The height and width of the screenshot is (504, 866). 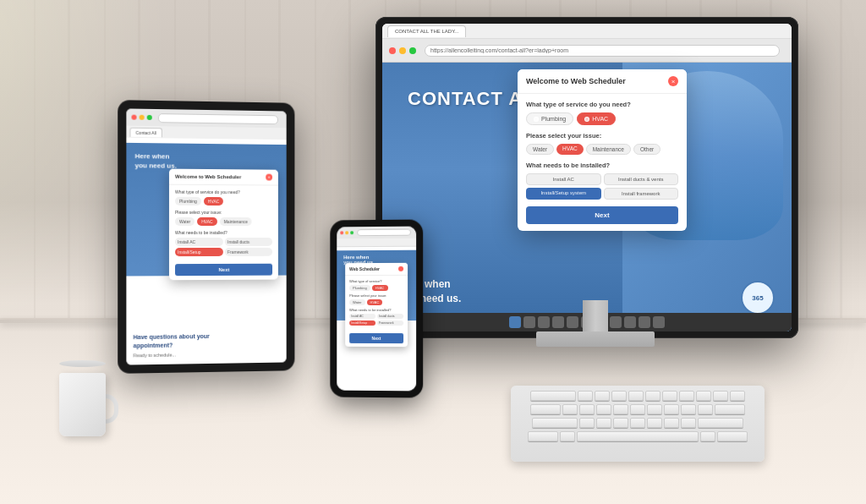 I want to click on tablet-hvac-option: HVAC, so click(x=213, y=201).